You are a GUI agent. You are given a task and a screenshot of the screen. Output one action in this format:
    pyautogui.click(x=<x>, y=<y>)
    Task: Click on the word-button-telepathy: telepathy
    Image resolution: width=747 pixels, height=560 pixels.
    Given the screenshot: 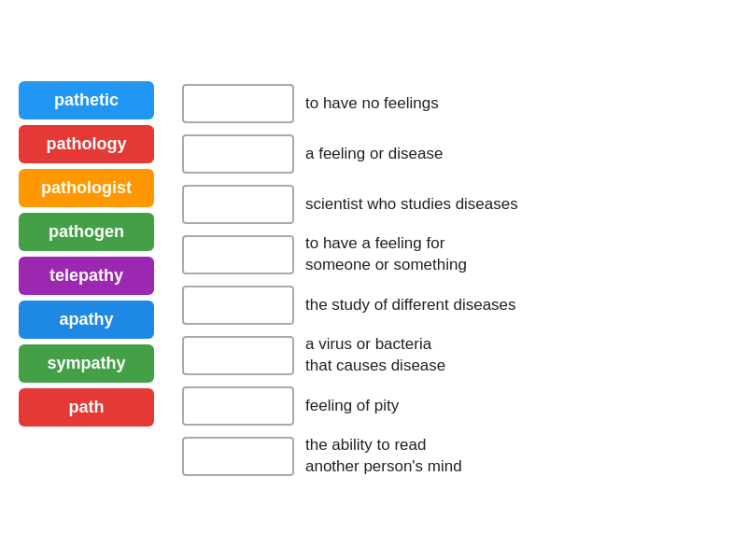 What is the action you would take?
    pyautogui.click(x=86, y=276)
    